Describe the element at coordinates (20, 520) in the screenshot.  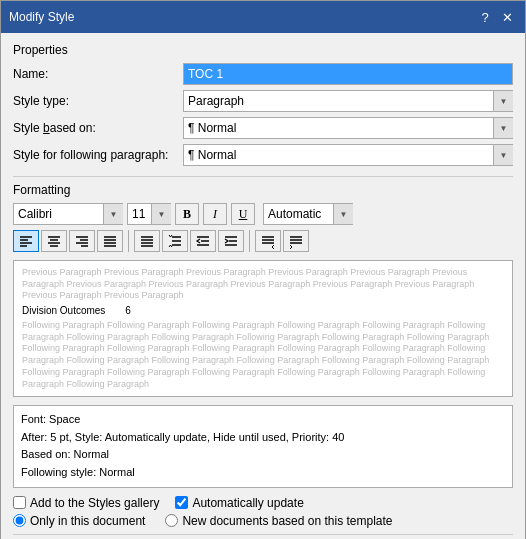
I see `only-document-radio` at that location.